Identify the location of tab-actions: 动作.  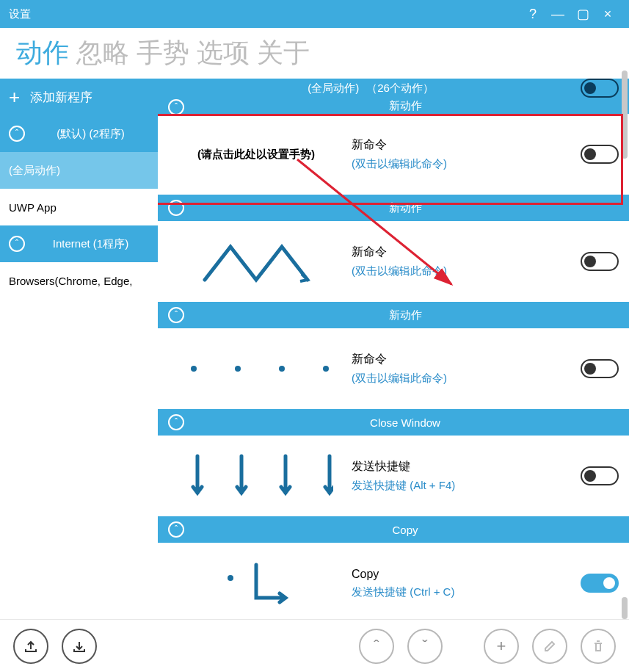
(43, 53).